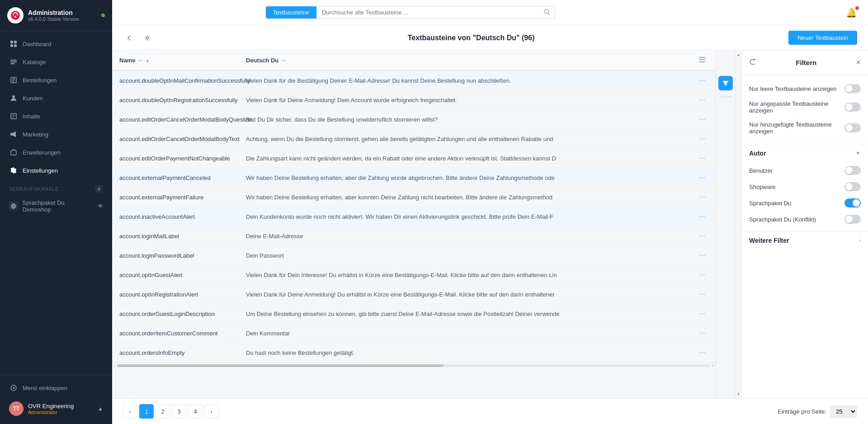 This screenshot has height=424, width=868. I want to click on sidebar-item-erweiterungen: Erweiterungen, so click(56, 152).